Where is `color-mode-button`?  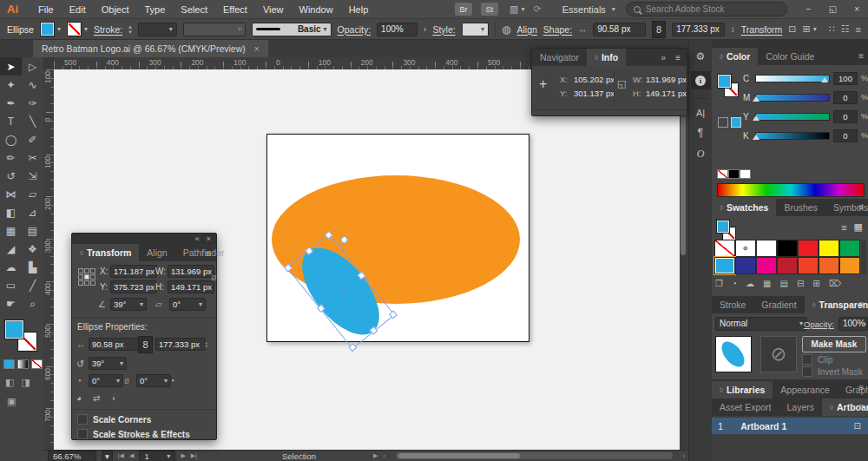 color-mode-button is located at coordinates (9, 365).